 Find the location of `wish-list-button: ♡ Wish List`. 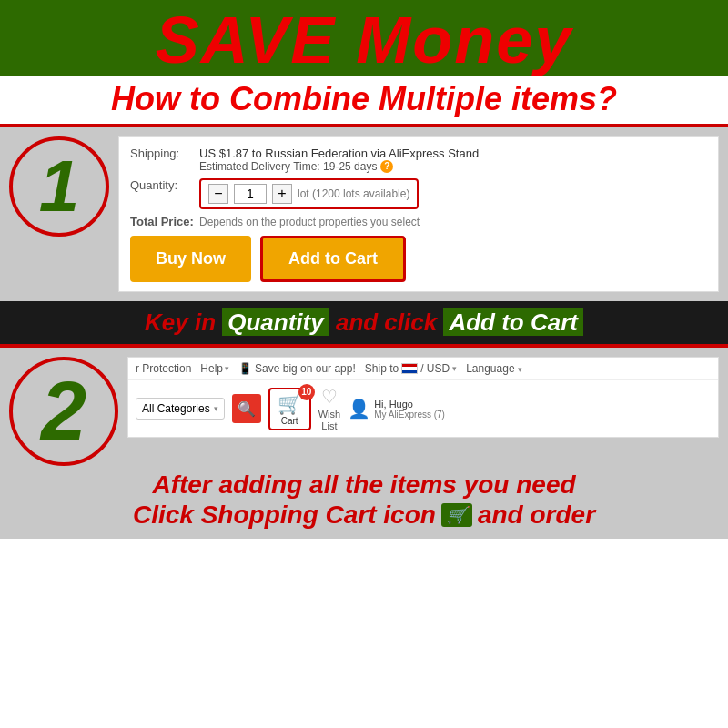

wish-list-button: ♡ Wish List is located at coordinates (329, 409).